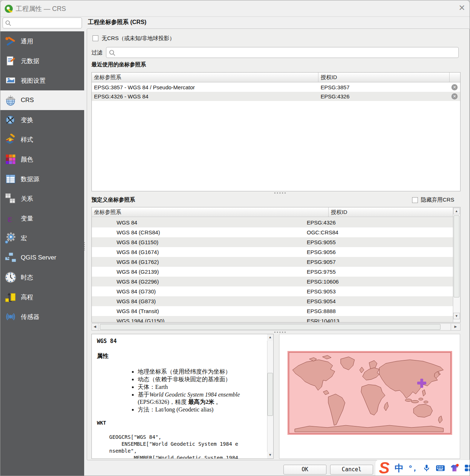 This screenshot has height=476, width=470. I want to click on sidebar-item-label: 数据源, so click(30, 179).